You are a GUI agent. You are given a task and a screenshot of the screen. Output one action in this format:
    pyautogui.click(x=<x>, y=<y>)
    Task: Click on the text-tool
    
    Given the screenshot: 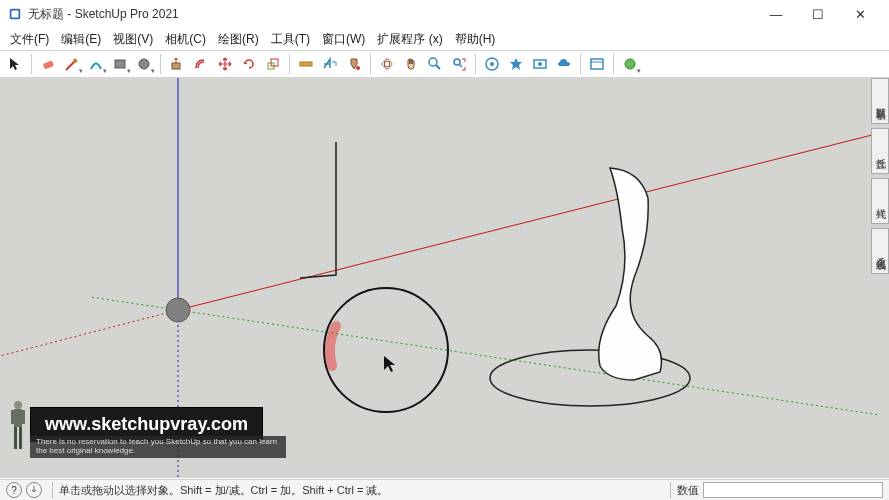 What is the action you would take?
    pyautogui.click(x=330, y=64)
    